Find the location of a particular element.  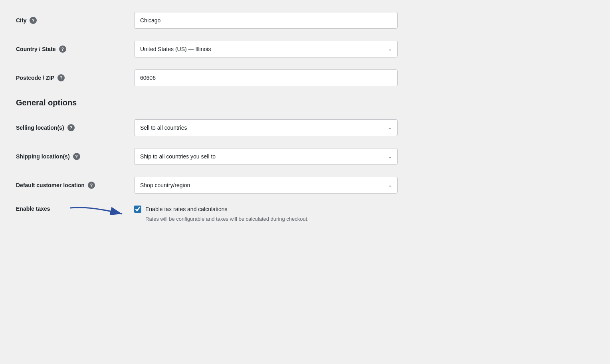

enable-taxes-content: Enable tax rates and calculations Rates … is located at coordinates (266, 214).